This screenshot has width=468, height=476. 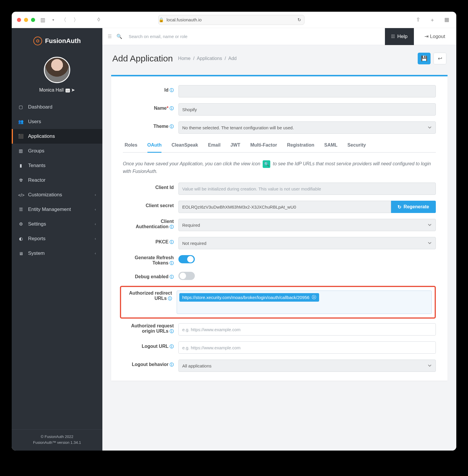 I want to click on crumb-home: Home, so click(x=184, y=59).